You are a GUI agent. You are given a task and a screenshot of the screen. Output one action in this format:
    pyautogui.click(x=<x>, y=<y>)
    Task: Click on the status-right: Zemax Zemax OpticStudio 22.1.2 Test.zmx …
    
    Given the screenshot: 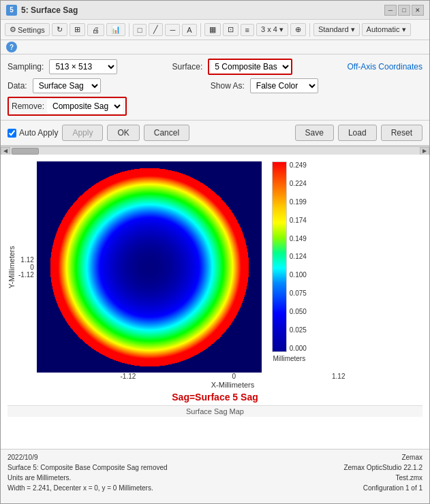 What is the action you would take?
    pyautogui.click(x=383, y=477)
    